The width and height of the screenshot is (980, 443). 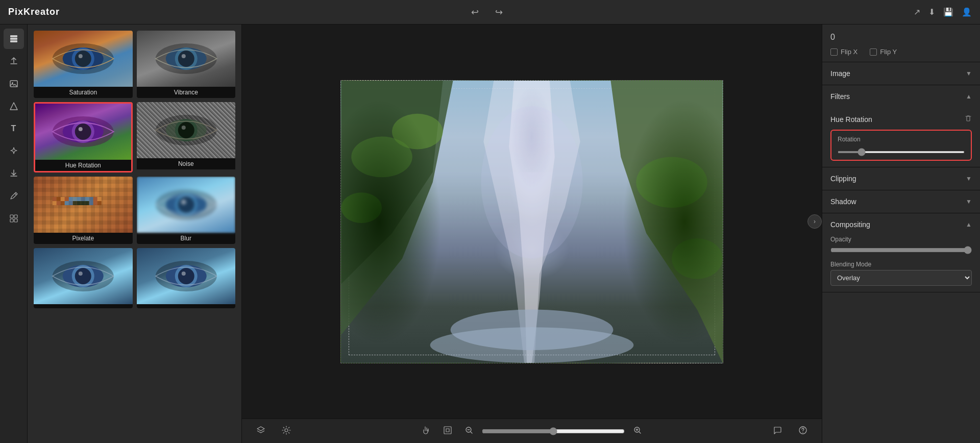 What do you see at coordinates (186, 137) in the screenshot?
I see `filter-item-noise: Noise` at bounding box center [186, 137].